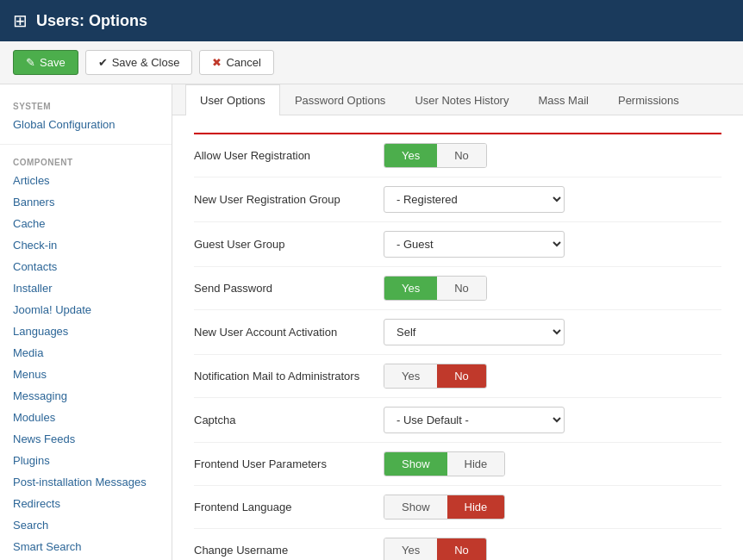  I want to click on frontend-params-hide: Hide, so click(476, 464).